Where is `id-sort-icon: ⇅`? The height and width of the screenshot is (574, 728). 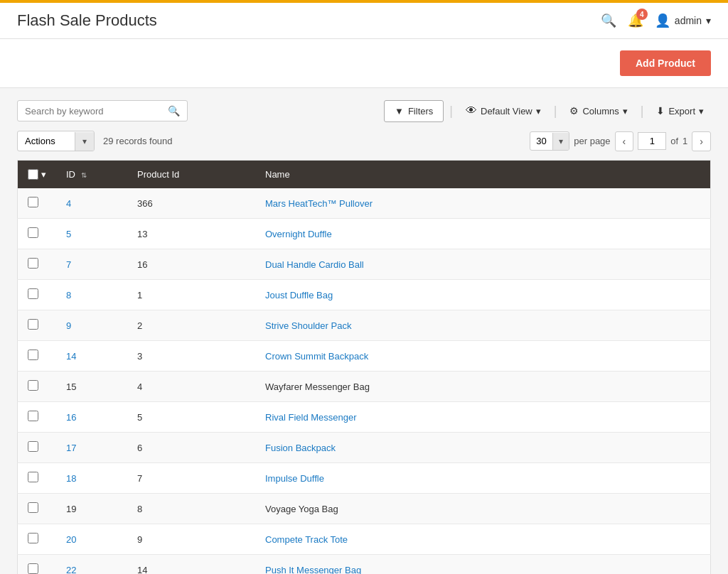 id-sort-icon: ⇅ is located at coordinates (84, 175).